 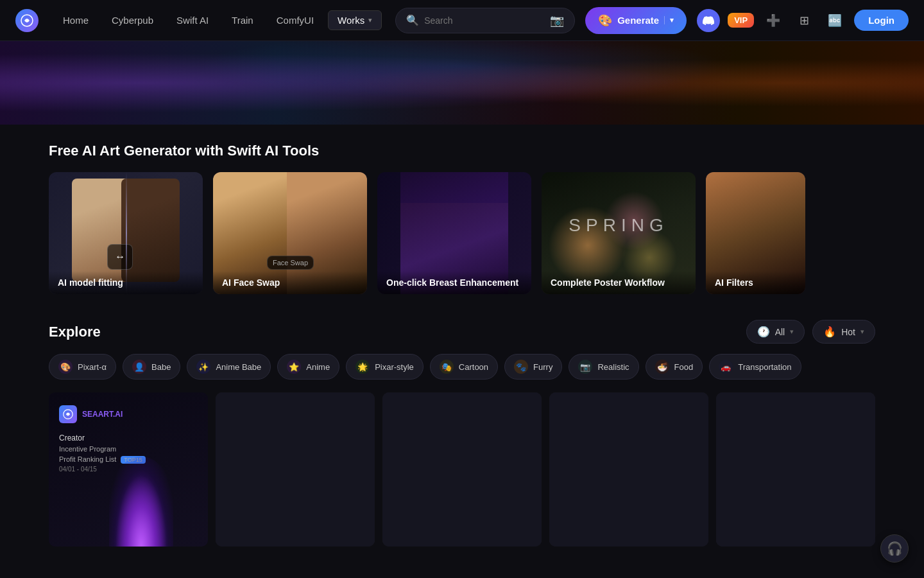 I want to click on hot-chevron: ▾, so click(x=862, y=331).